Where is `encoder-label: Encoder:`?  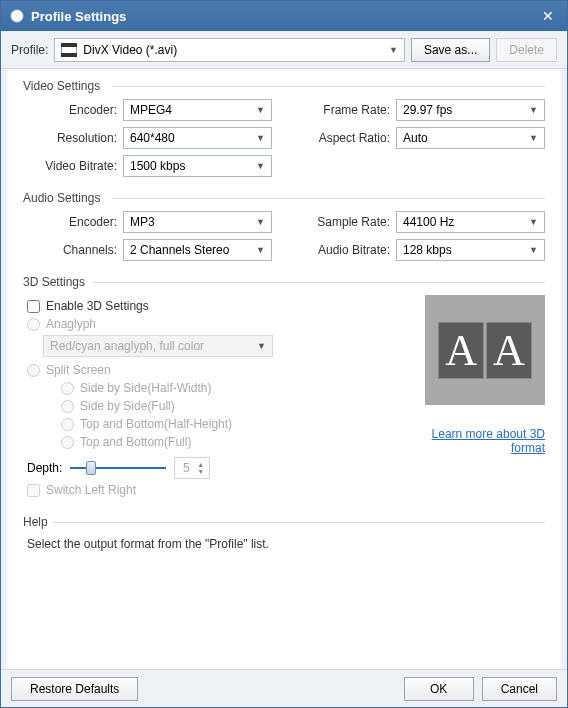
encoder-label: Encoder: is located at coordinates (73, 110).